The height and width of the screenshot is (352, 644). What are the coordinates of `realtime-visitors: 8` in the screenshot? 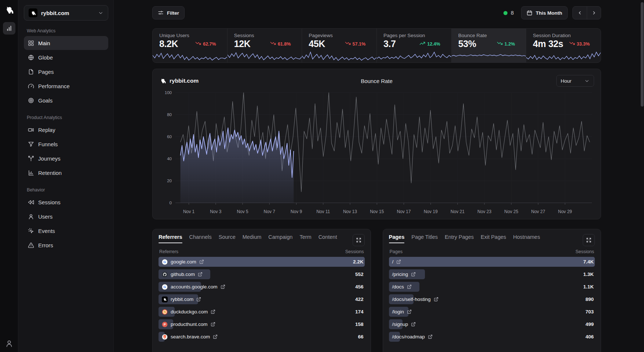 It's located at (509, 13).